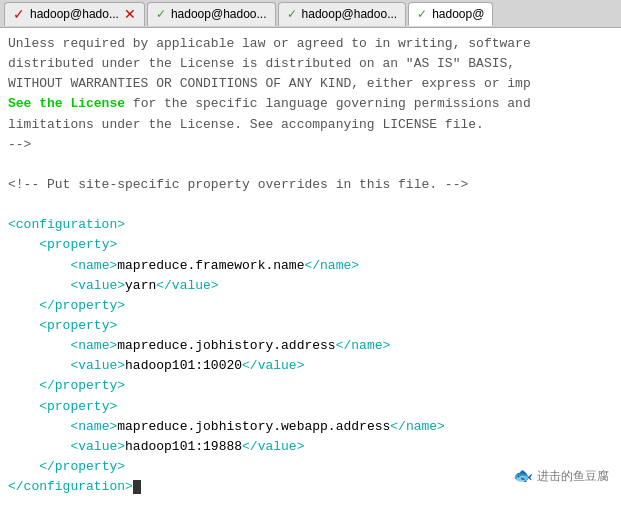  Describe the element at coordinates (364, 346) in the screenshot. I see `name-2-close: </name>` at that location.